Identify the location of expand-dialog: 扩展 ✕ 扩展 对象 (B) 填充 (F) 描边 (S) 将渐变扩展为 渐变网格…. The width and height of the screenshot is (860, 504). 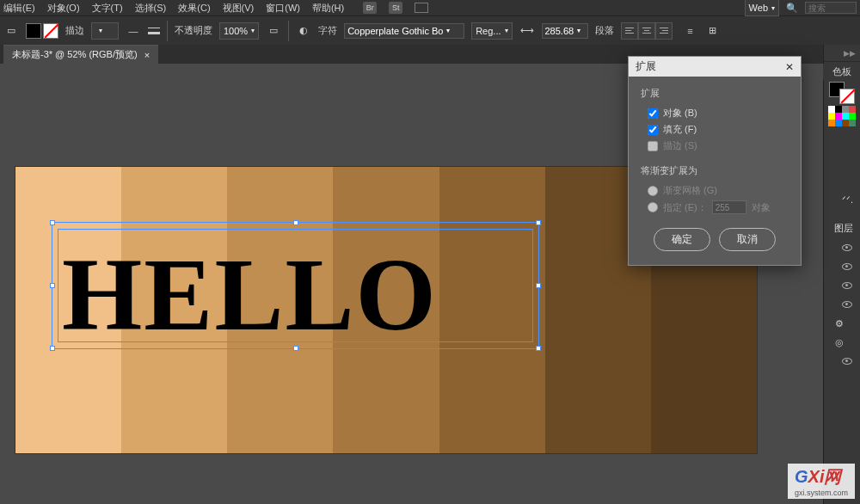
(715, 161).